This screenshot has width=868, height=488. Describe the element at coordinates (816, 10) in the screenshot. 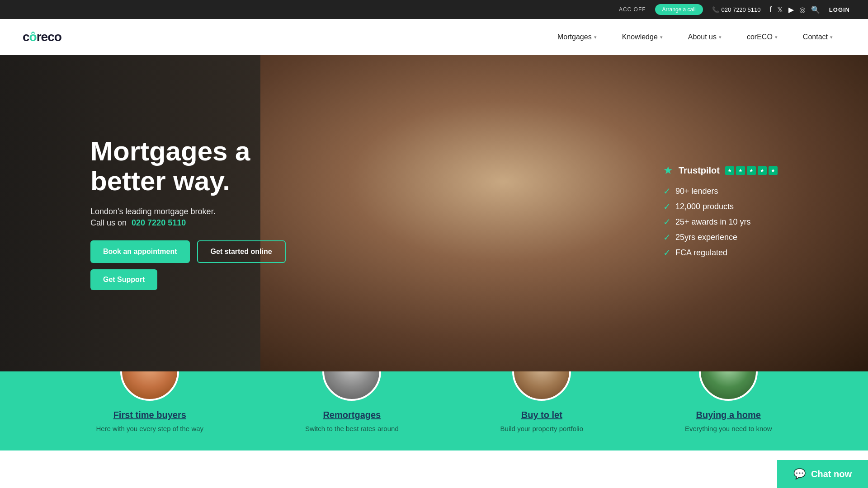

I see `search-icon: 🔍` at that location.